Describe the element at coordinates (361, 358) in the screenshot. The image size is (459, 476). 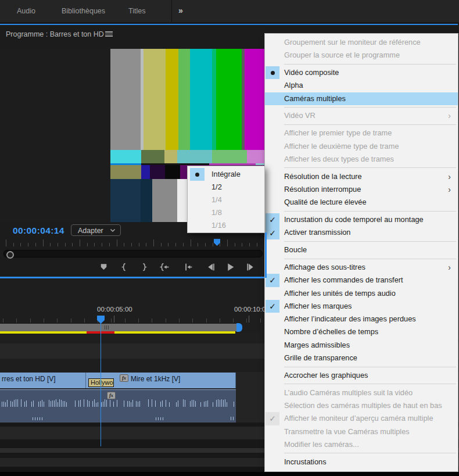
I see `menu-item-grille-de-transparence: Grille de transparence` at that location.